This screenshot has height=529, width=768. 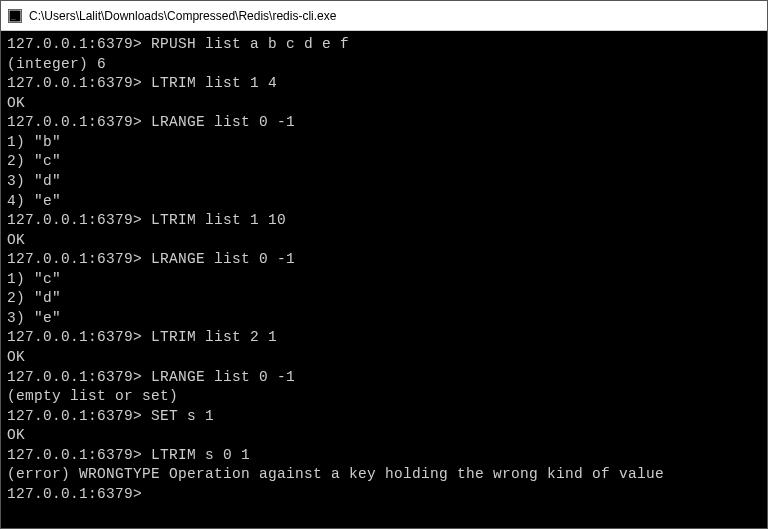 I want to click on terminal-output-line: (empty list or set), so click(x=384, y=397).